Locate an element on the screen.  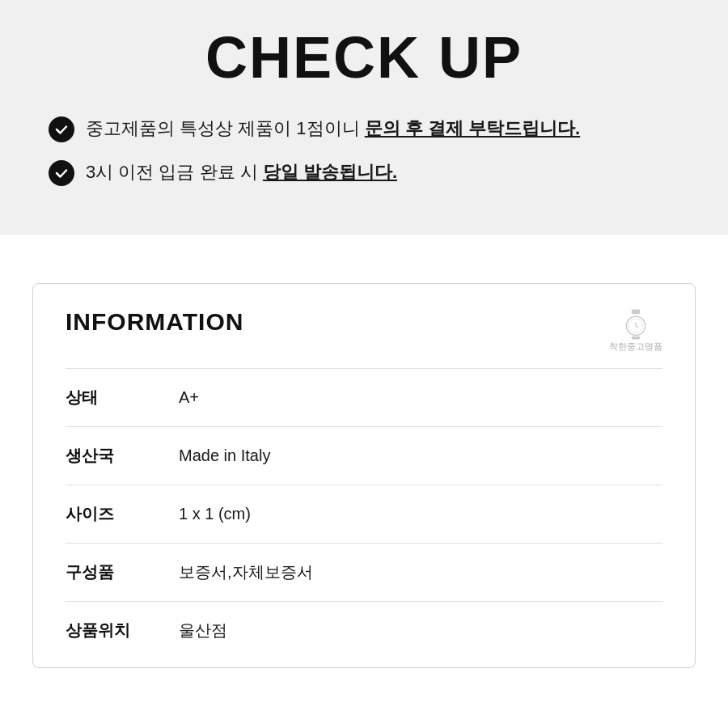
label-origin: 생산국 is located at coordinates (114, 456).